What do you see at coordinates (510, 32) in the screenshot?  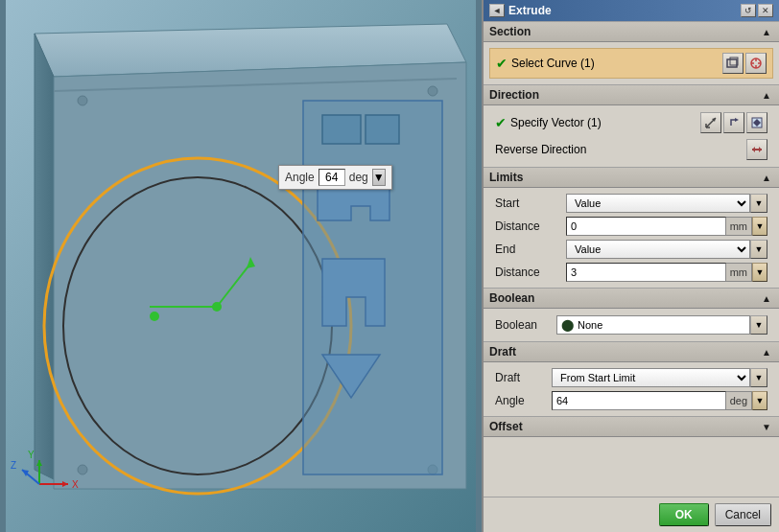 I see `section-header-section-label: Section` at bounding box center [510, 32].